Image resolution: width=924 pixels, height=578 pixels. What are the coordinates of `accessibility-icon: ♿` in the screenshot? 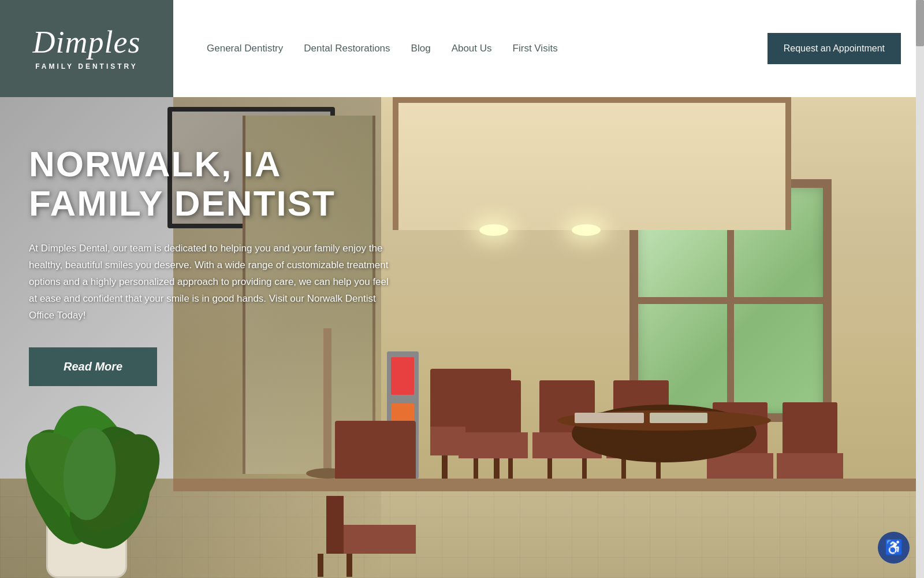 It's located at (894, 548).